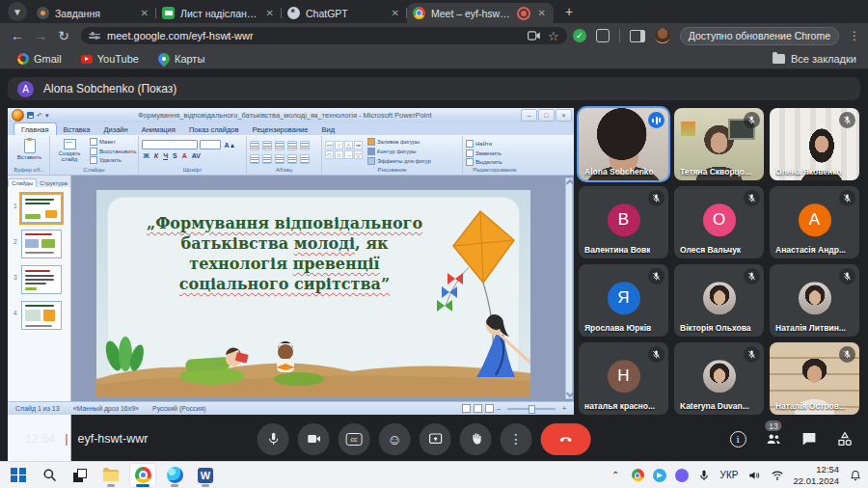 The height and width of the screenshot is (488, 868). Describe the element at coordinates (719, 145) in the screenshot. I see `participant-tile: Тетяна Скворцо...` at that location.